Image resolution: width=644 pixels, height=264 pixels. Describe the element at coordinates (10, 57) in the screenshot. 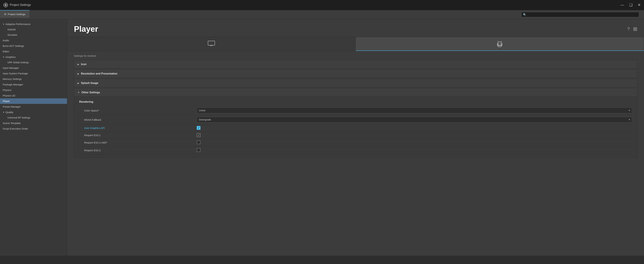

I see `sidebar-label: Graphics` at that location.